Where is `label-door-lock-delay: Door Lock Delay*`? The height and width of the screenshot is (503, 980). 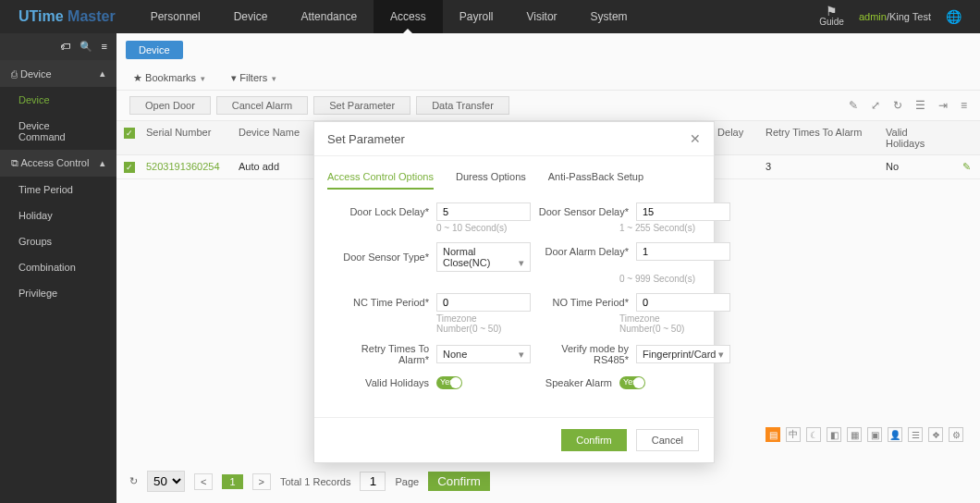
label-door-lock-delay: Door Lock Delay* is located at coordinates (382, 212).